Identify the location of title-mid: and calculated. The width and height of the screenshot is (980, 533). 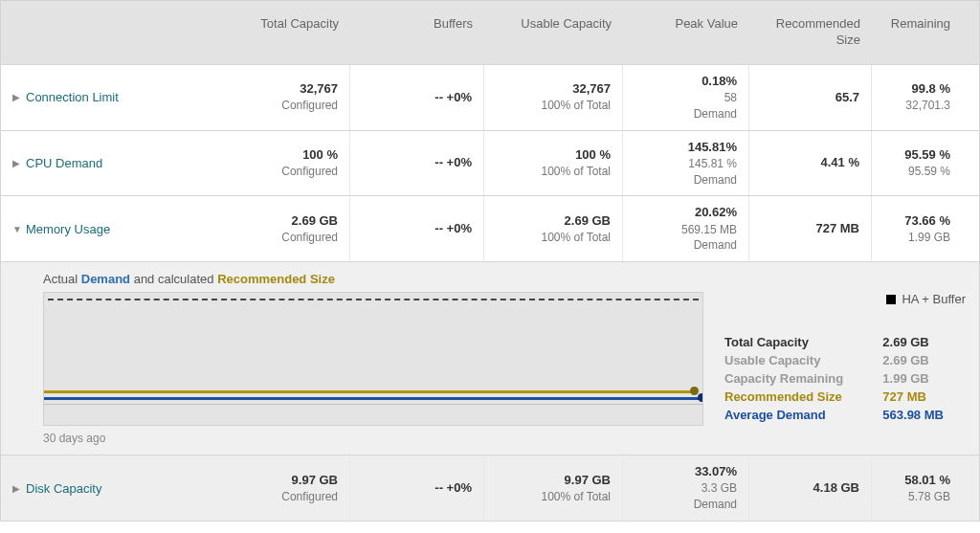
(174, 279).